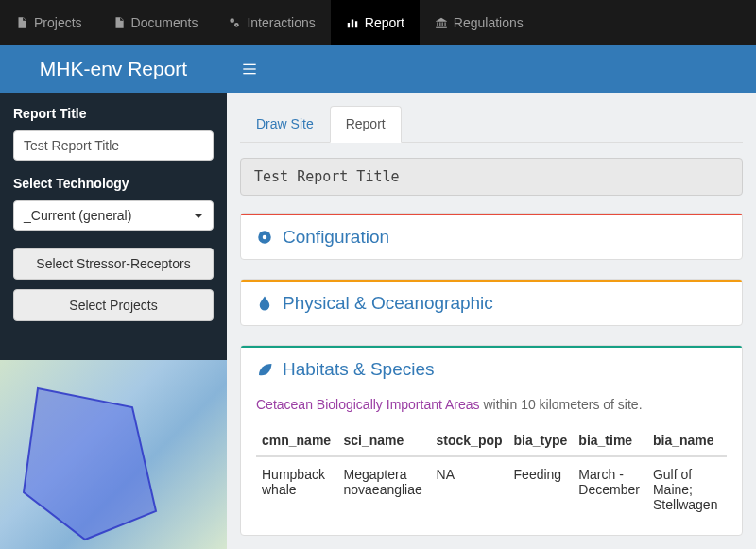 This screenshot has height=549, width=756. Describe the element at coordinates (113, 183) in the screenshot. I see `technology-label: Select Technology` at that location.